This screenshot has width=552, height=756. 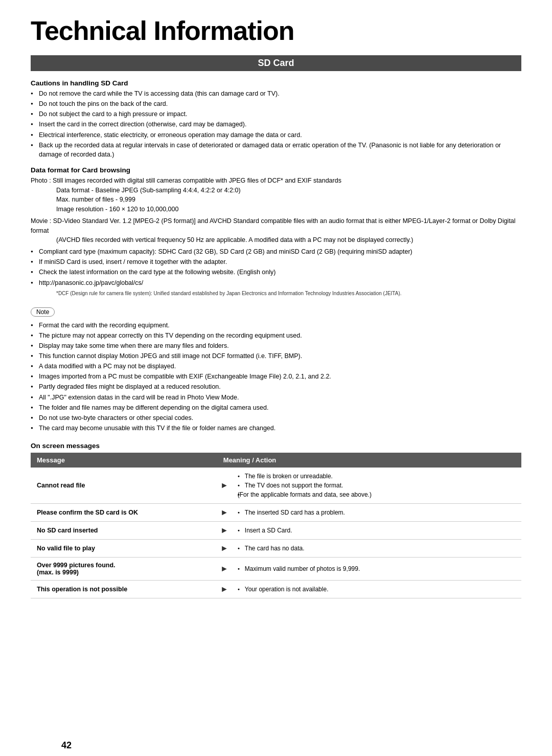 What do you see at coordinates (376, 513) in the screenshot?
I see `meaning-item: The inserted SD card has a problem.` at bounding box center [376, 513].